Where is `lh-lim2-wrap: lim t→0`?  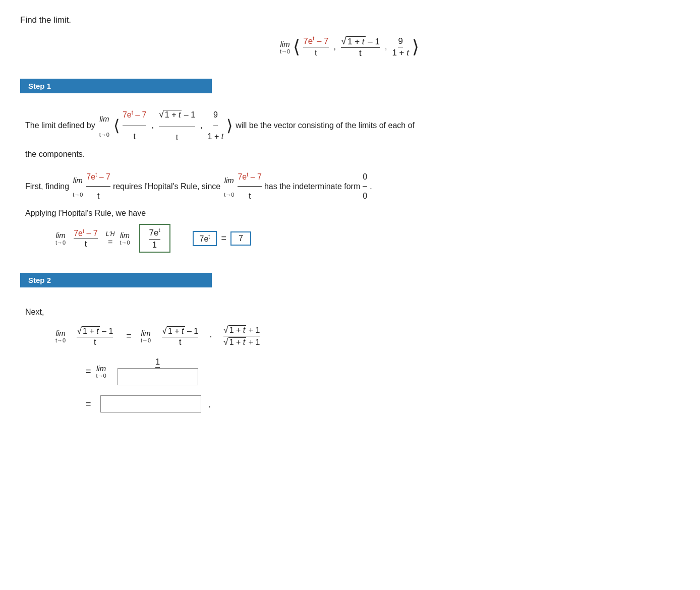
lh-lim2-wrap: lim t→0 is located at coordinates (125, 238).